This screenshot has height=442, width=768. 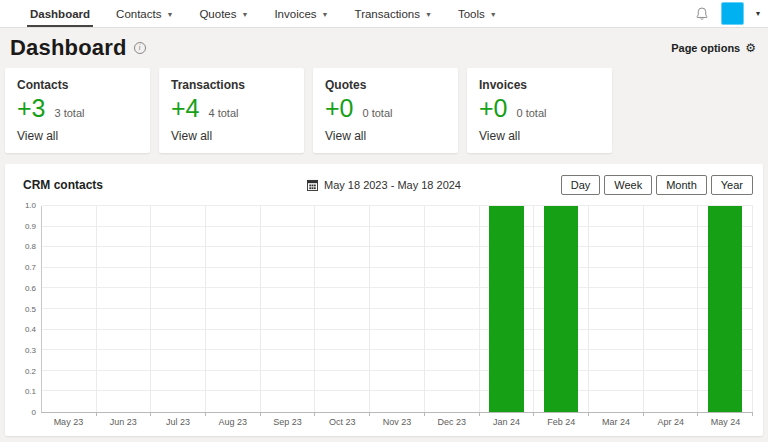 I want to click on x-tick-label: Sep 23, so click(x=288, y=422).